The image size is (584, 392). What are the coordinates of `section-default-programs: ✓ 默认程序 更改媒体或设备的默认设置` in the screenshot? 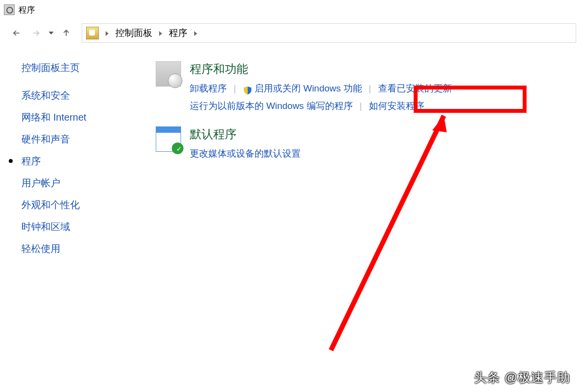 It's located at (360, 144).